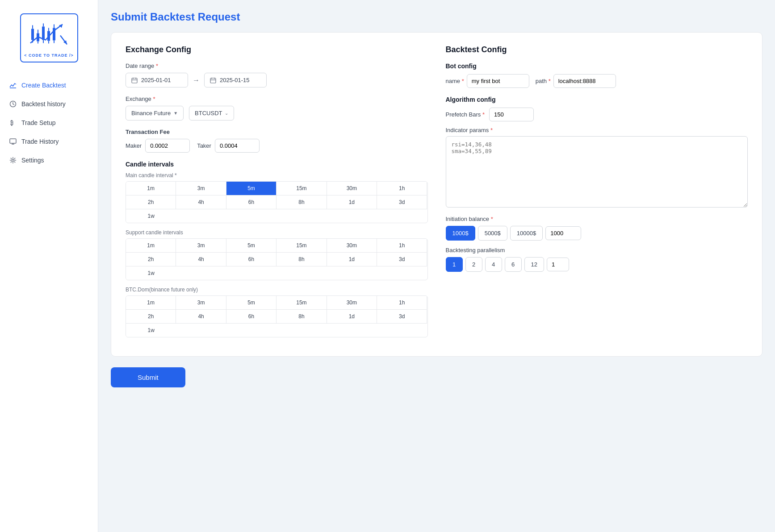 Image resolution: width=775 pixels, height=532 pixels. Describe the element at coordinates (402, 317) in the screenshot. I see `btcdom-interval-3d: 3d` at that location.